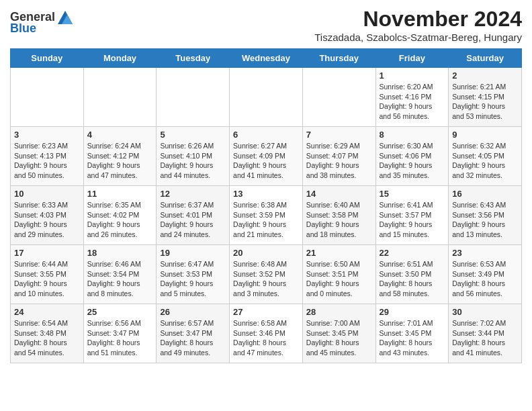 The image size is (532, 411). Describe the element at coordinates (193, 334) in the screenshot. I see `calendar-cell: 26Sunrise: 6:57 AM Sunset: 3:47 PM Dayli…` at that location.